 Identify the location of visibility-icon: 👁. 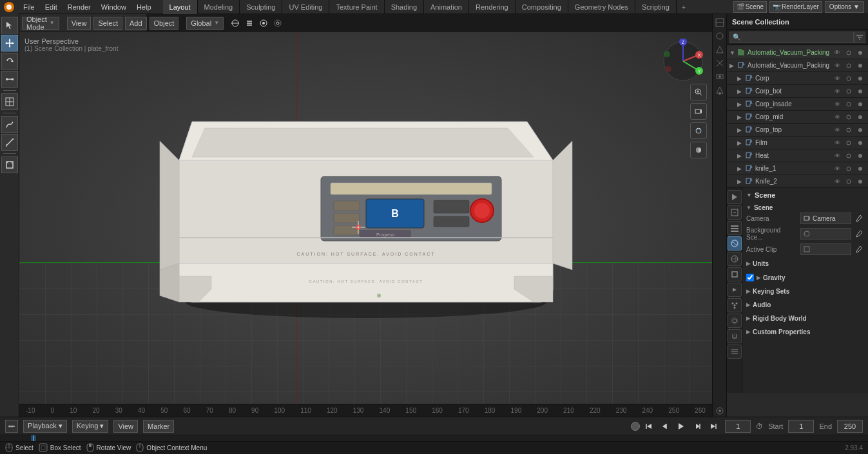
(837, 53).